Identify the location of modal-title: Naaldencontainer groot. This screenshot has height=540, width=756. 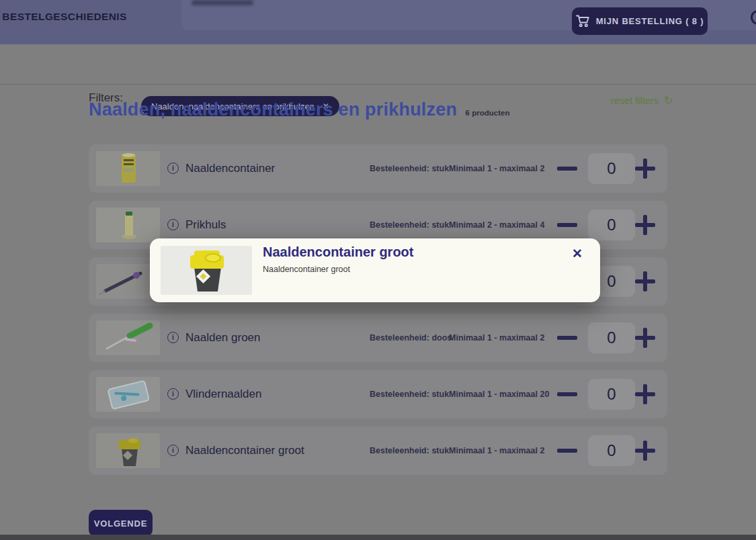
(338, 253).